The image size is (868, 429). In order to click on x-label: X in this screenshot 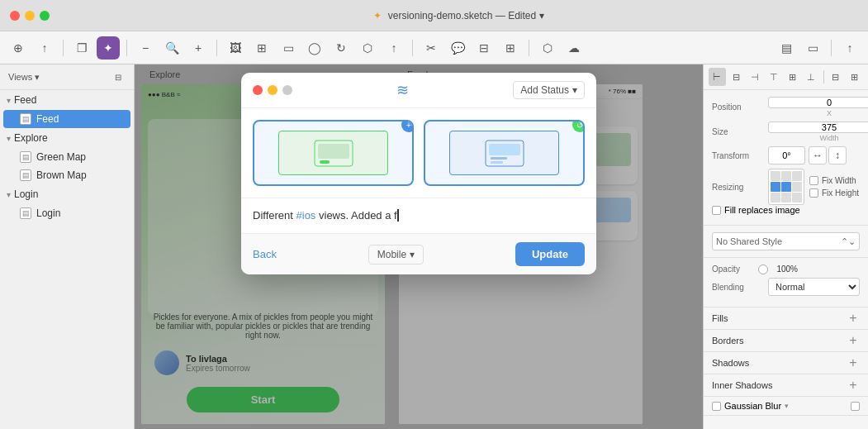, I will do `click(818, 113)`.